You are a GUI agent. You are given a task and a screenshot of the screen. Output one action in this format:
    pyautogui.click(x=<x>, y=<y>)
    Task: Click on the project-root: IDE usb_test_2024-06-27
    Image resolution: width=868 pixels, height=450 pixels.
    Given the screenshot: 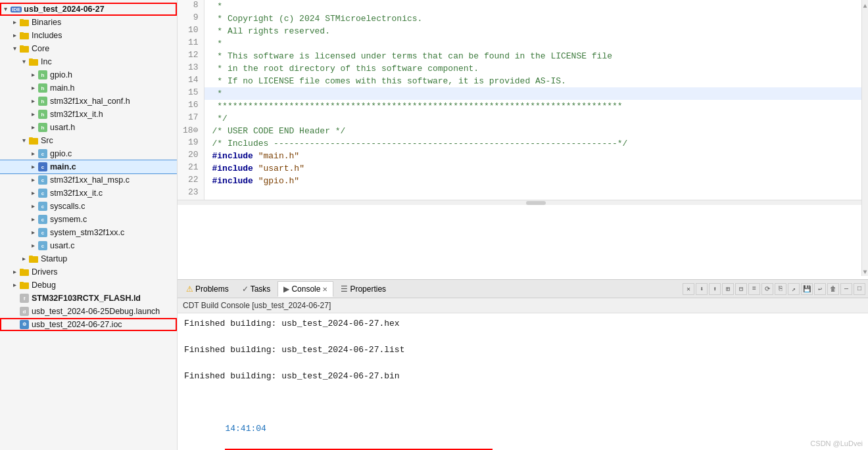 What is the action you would take?
    pyautogui.click(x=88, y=9)
    